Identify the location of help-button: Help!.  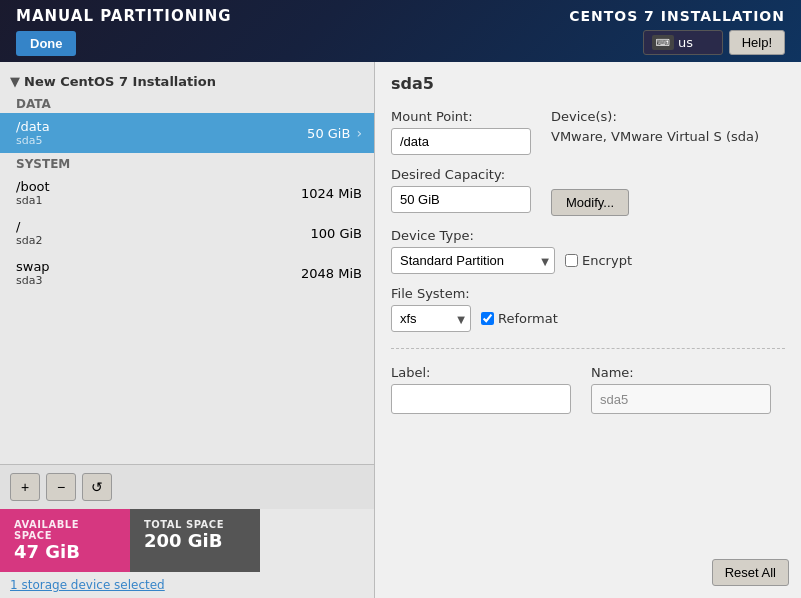
(757, 42).